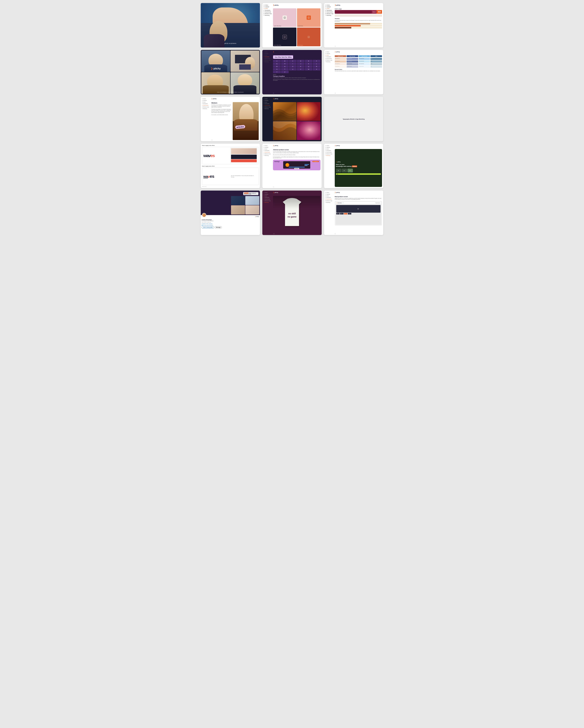  I want to click on rp-logo-text: pitchy, so click(338, 192).